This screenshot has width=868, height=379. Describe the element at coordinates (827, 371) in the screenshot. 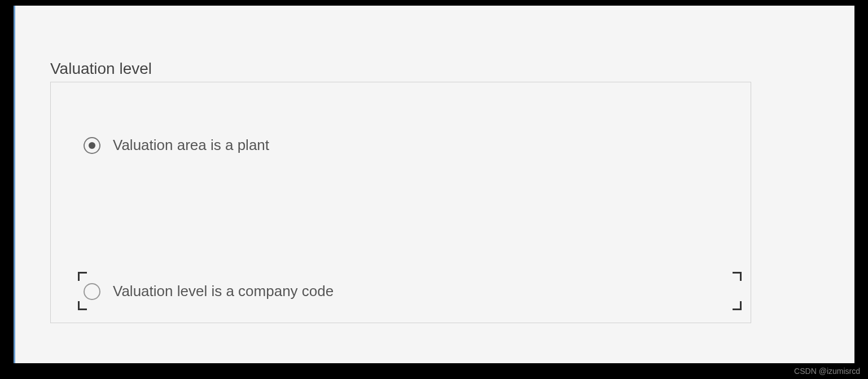

I see `watermark-text: CSDN @izumisrcd` at that location.